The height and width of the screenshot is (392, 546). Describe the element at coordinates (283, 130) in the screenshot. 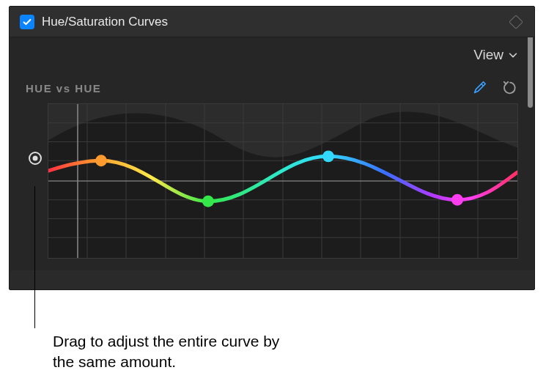

I see `ghost-curve` at that location.